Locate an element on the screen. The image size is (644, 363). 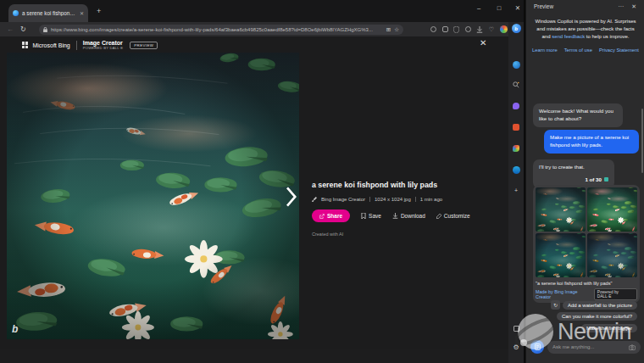
copilot-close-icon: ✕ is located at coordinates (634, 7).